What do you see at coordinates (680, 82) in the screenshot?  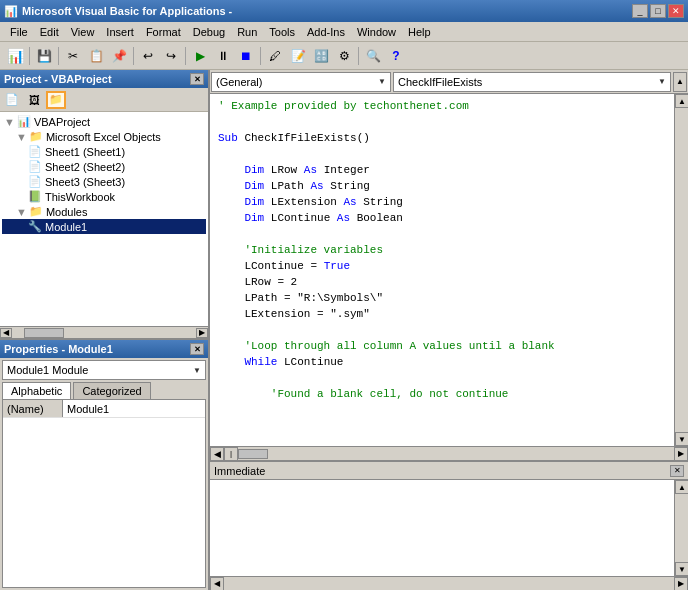 I see `code-scroll-up: ▲` at bounding box center [680, 82].